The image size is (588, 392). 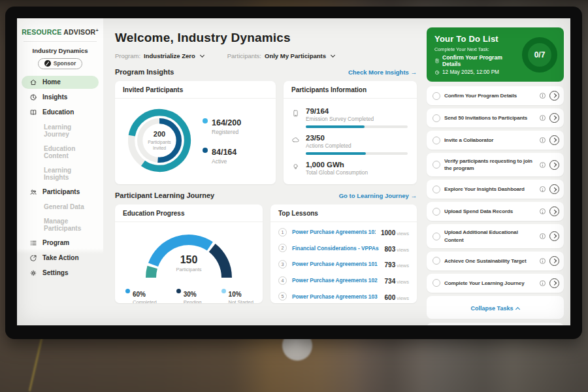 I want to click on task-achieve-sustainability-target: Achieve One Sustainability Target, so click(x=495, y=261).